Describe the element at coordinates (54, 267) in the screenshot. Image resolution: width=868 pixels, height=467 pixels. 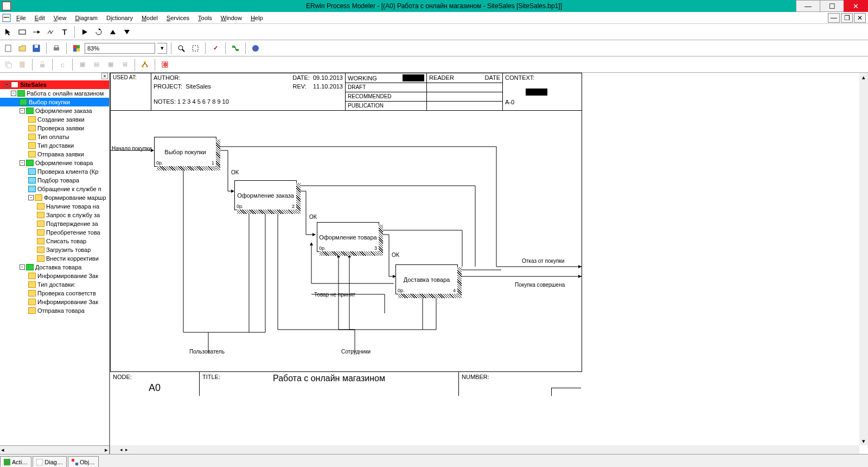
I see `tree-item: −Доставка товара` at that location.